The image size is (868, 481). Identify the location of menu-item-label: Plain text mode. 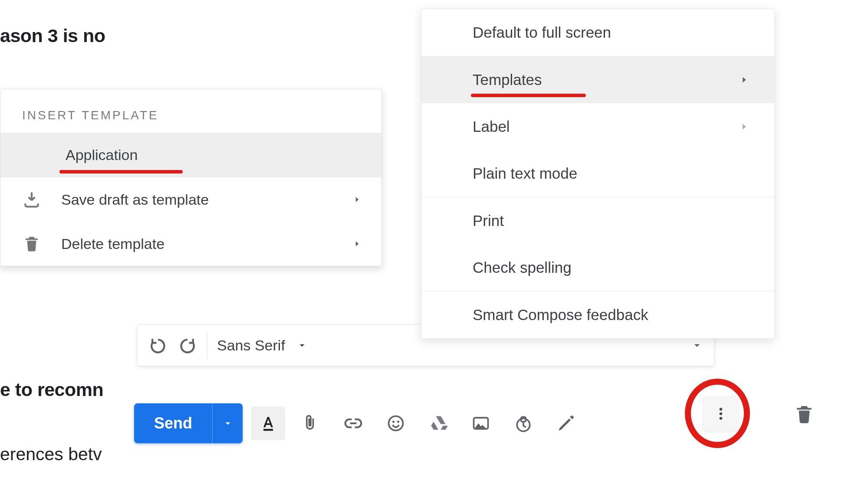
(611, 173).